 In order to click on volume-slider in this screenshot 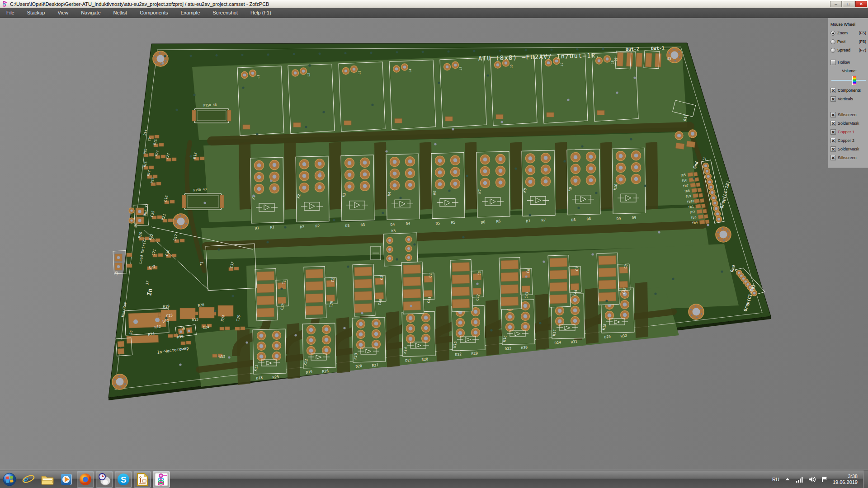, I will do `click(849, 80)`.